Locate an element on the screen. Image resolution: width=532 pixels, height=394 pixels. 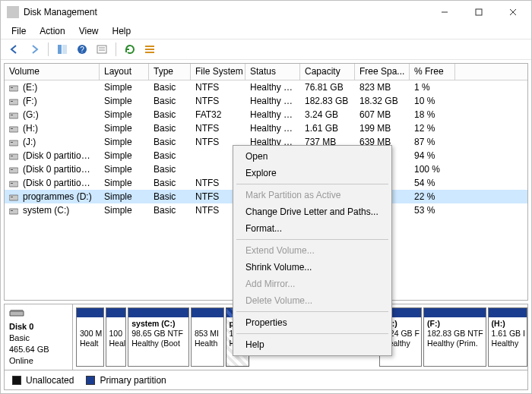
table-row: (F:)SimpleBasicNTFSHealthy (P...182.83 G… is located at coordinates (266, 101).